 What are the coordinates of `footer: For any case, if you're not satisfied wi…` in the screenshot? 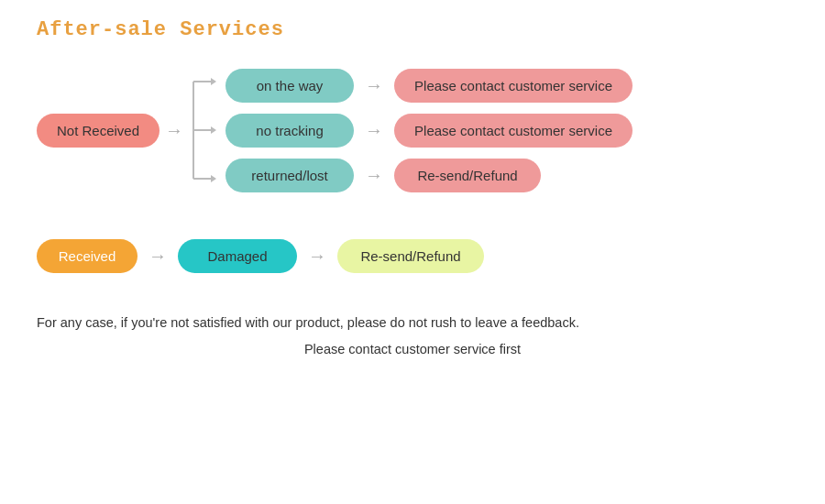 It's located at (412, 336).